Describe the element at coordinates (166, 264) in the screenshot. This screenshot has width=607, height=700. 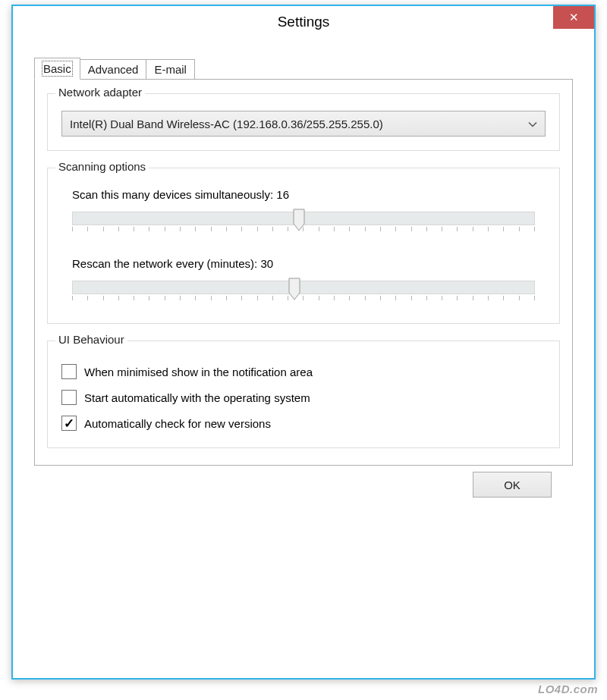
I see `rescan-label-text: Rescan the network every (minutes):` at that location.